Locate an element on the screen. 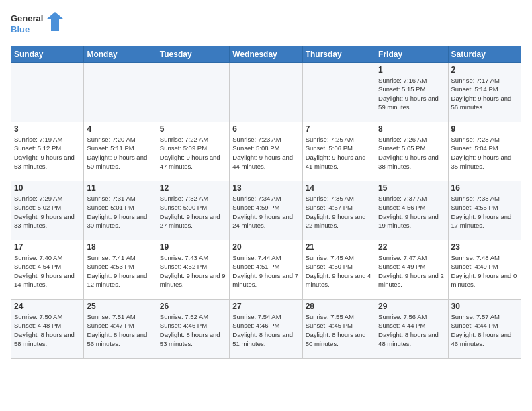 The image size is (532, 411). page-header: General Blue is located at coordinates (266, 25).